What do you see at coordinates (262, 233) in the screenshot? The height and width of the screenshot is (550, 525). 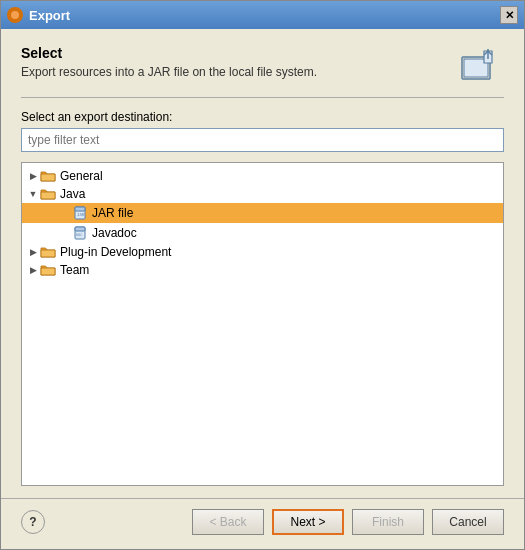 I see `tree-item-javadoc: DOC Javadoc` at bounding box center [262, 233].